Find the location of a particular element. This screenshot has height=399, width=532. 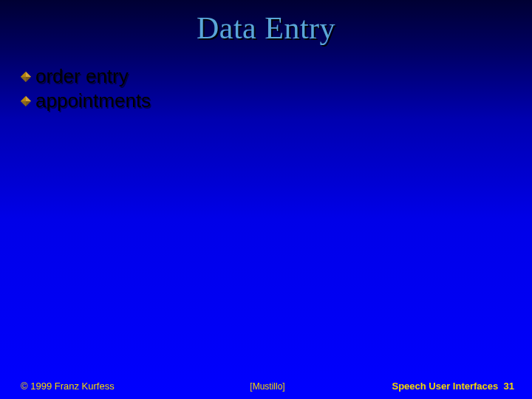

bullet-item: order entry is located at coordinates (266, 77).